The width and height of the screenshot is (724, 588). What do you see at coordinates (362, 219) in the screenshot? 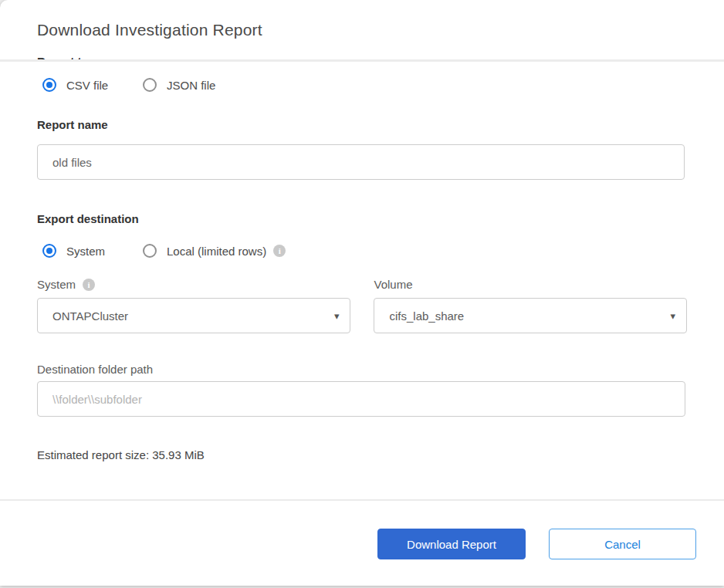
I see `export-destination-label: Export destination` at bounding box center [362, 219].